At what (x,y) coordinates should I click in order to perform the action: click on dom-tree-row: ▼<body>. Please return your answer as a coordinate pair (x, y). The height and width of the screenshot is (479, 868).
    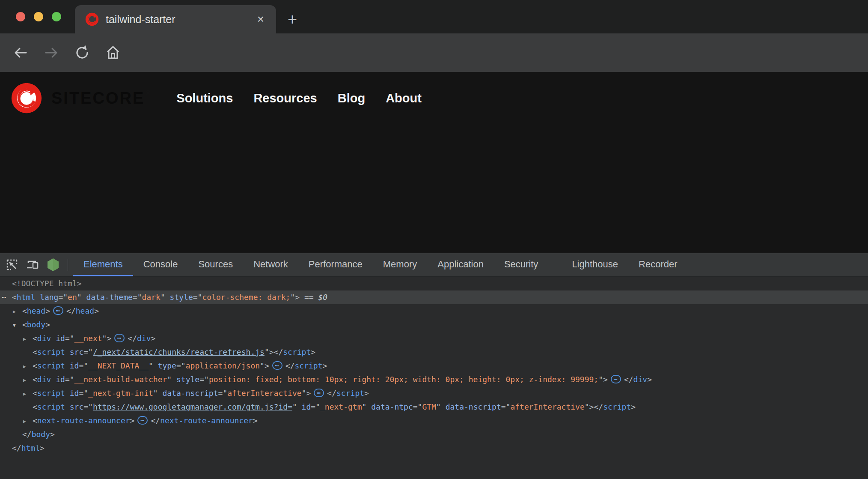
    Looking at the image, I should click on (434, 325).